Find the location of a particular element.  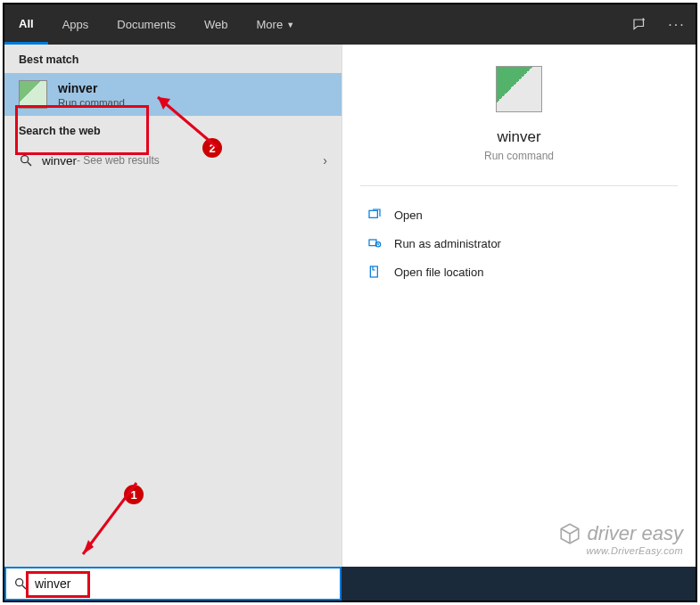

chevron-right-icon: › is located at coordinates (325, 160).